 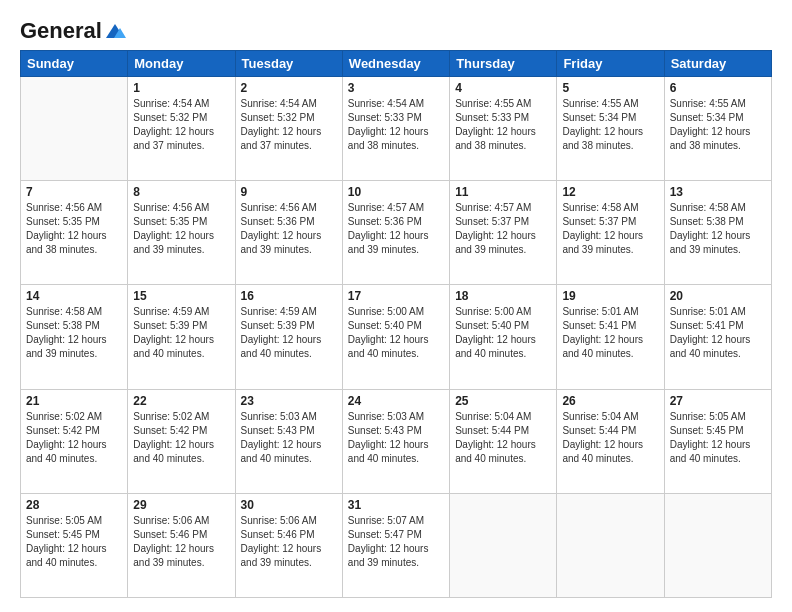 What do you see at coordinates (115, 31) in the screenshot?
I see `logo-icon` at bounding box center [115, 31].